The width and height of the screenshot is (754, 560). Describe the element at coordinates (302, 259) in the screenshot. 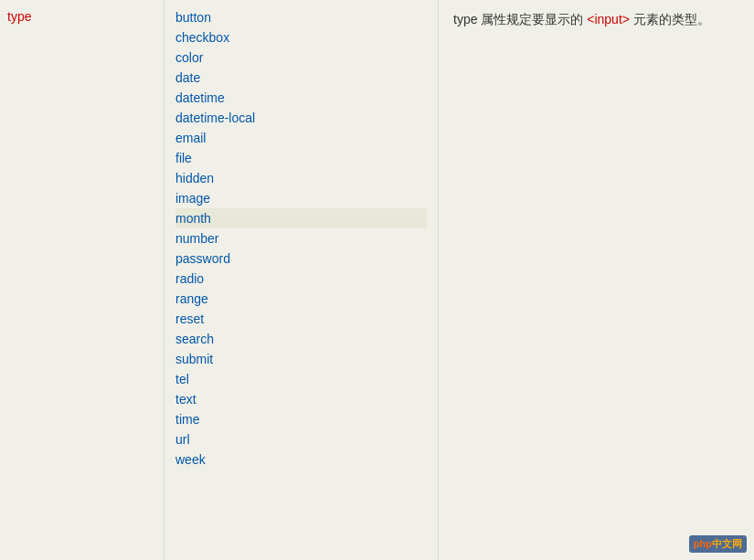

I see `list-item: password` at that location.